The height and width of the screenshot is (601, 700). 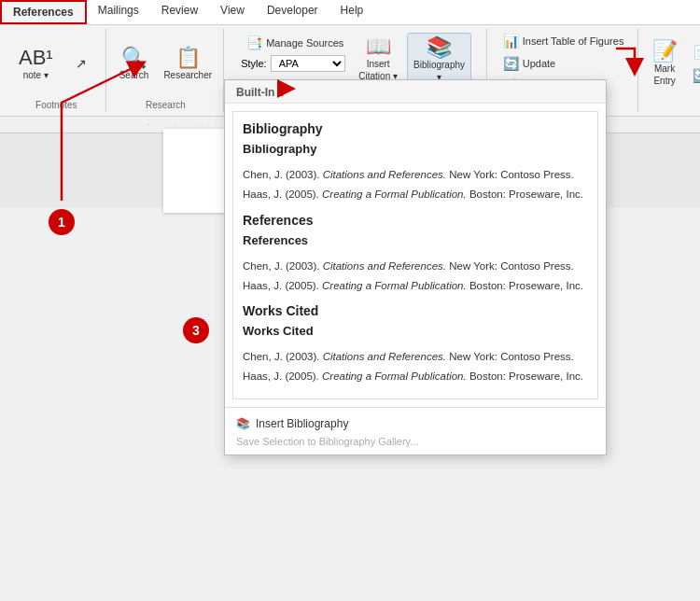 I want to click on manage-sources-icon: 📑, so click(x=254, y=43).